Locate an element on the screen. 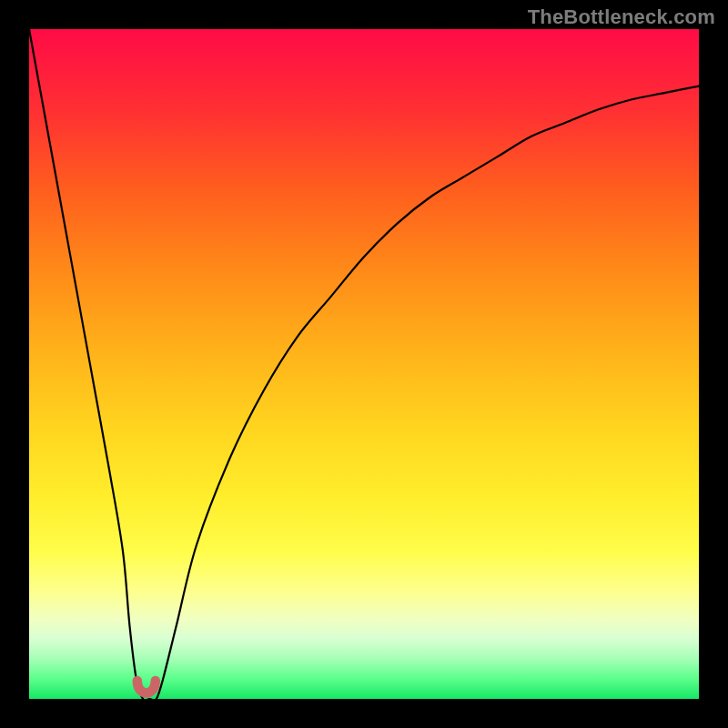  watermark-text: TheBottleneck.com is located at coordinates (622, 17).